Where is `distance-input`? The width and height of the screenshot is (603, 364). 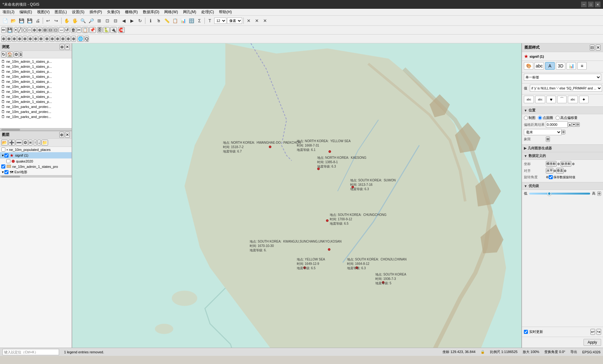 distance-input is located at coordinates (557, 125).